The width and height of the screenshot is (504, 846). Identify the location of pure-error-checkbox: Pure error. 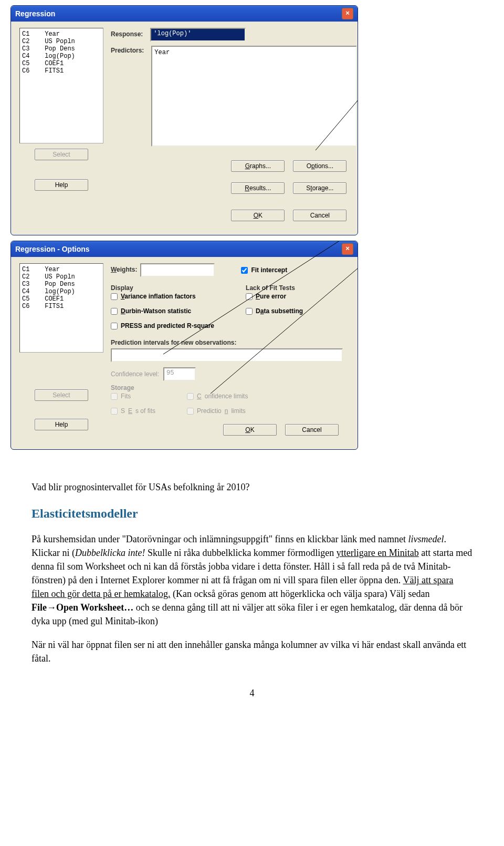
(274, 296).